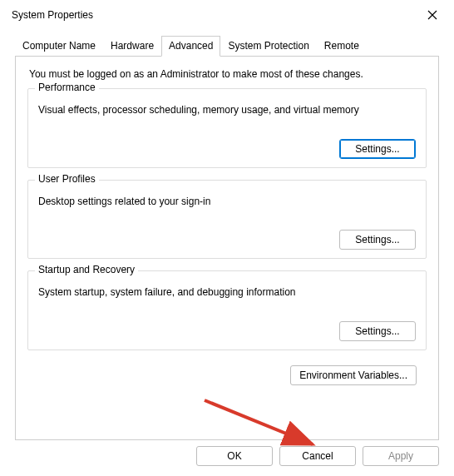 Image resolution: width=454 pixels, height=476 pixels. I want to click on group-startup-desc: System startup, system failure, and debu…, so click(227, 293).